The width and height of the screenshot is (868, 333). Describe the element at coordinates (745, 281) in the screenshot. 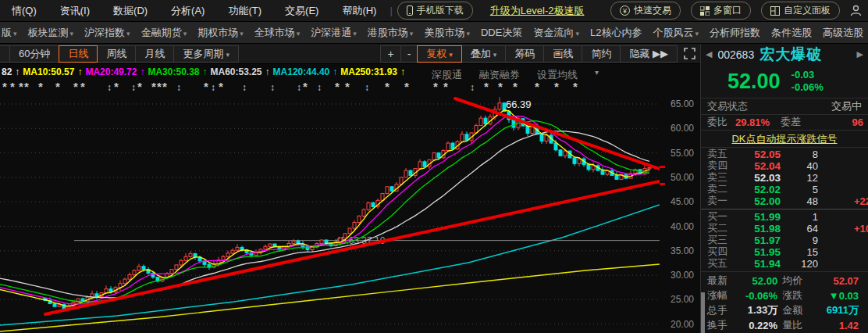

I see `stat-最新: 最新52.00` at that location.